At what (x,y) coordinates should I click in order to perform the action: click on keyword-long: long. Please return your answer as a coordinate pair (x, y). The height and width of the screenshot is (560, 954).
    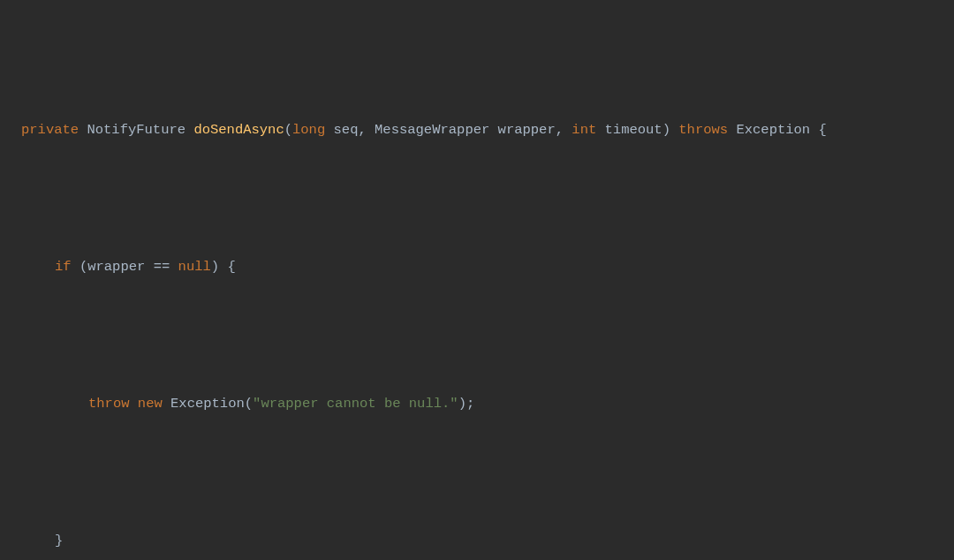
    Looking at the image, I should click on (309, 130).